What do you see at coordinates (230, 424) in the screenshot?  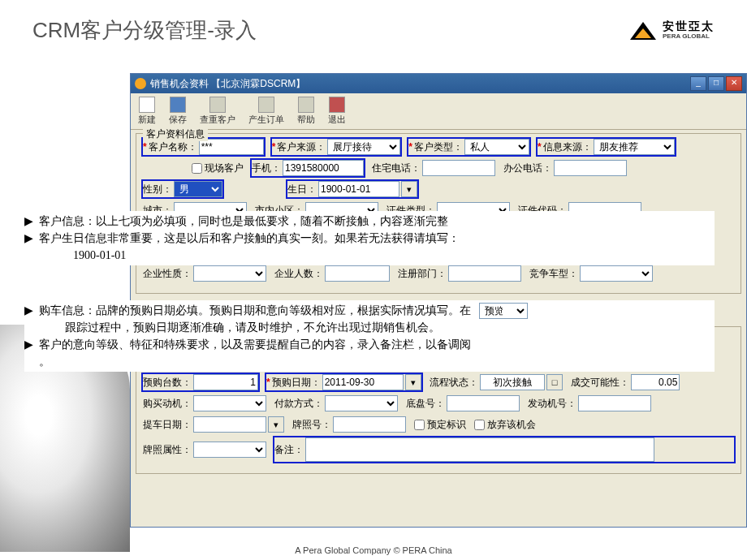 I see `pickup-date-input` at bounding box center [230, 424].